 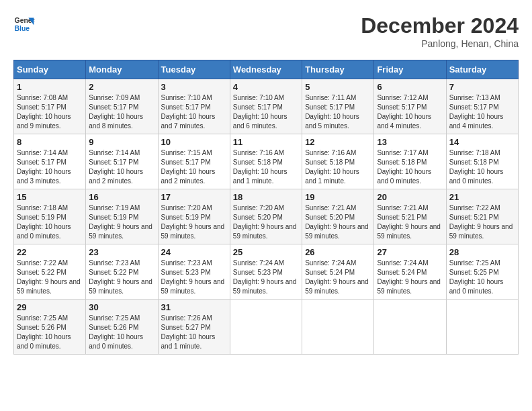 What do you see at coordinates (339, 162) in the screenshot?
I see `calendar-cell: 12 Sunrise: 7:16 AM Sunset: 5:18 PM Dayl…` at bounding box center [339, 162].